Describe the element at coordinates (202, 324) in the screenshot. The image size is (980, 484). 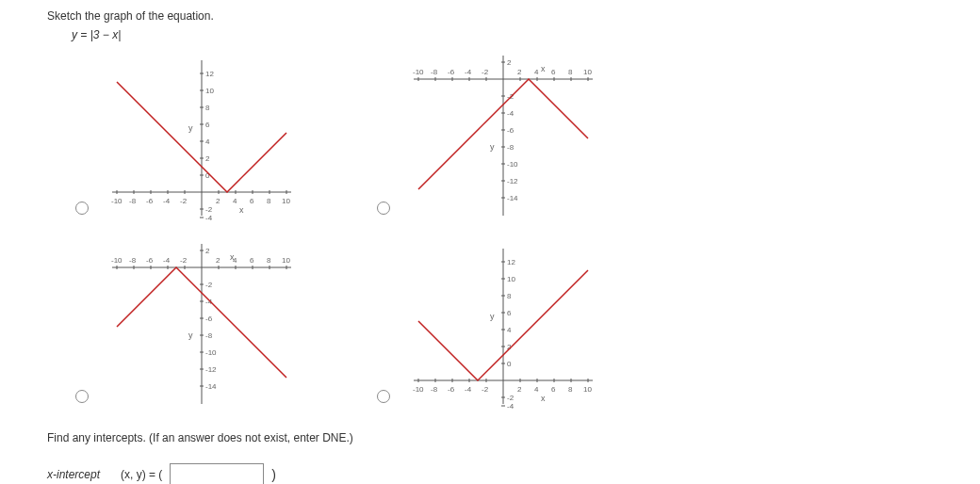
I see `graph-c: -10 -8 -6 -4 -2 2 4 6 8 10 2 -2 -4` at that location.